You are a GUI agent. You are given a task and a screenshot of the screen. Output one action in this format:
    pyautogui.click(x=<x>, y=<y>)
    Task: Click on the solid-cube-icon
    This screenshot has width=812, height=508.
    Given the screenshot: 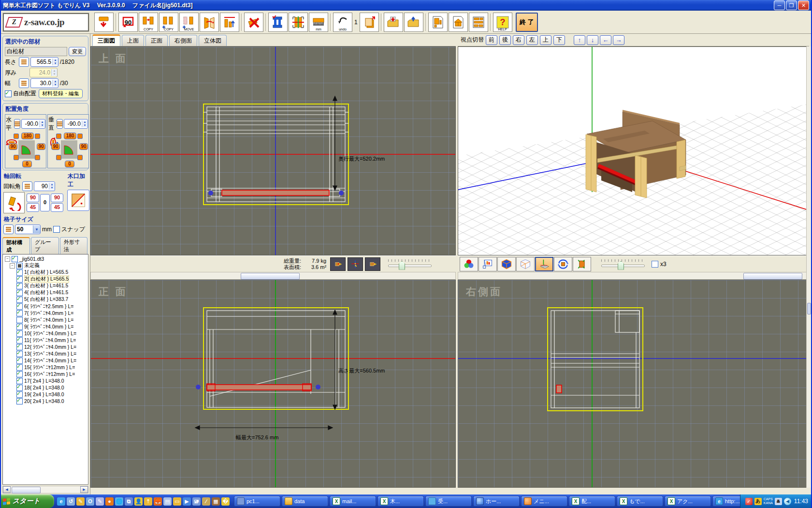 What is the action you would take?
    pyautogui.click(x=507, y=264)
    